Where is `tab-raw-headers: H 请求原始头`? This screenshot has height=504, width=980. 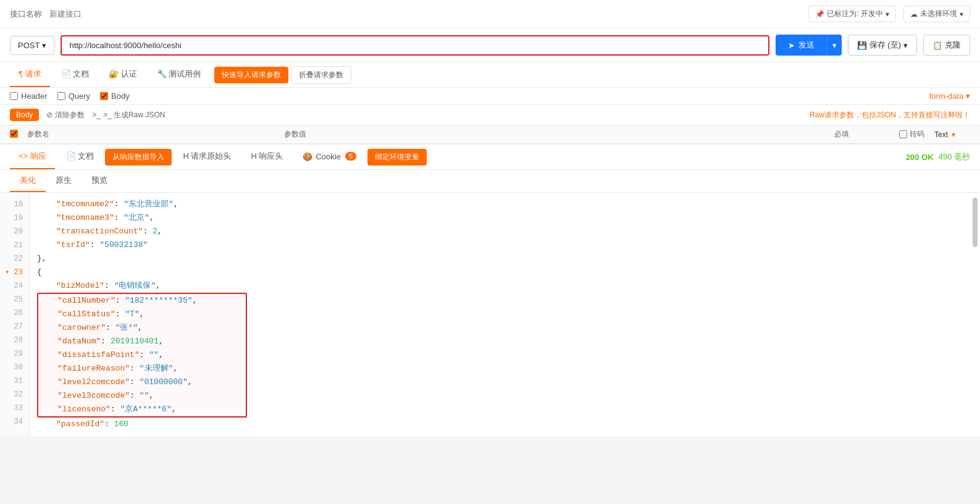
tab-raw-headers: H 请求原始头 is located at coordinates (207, 157).